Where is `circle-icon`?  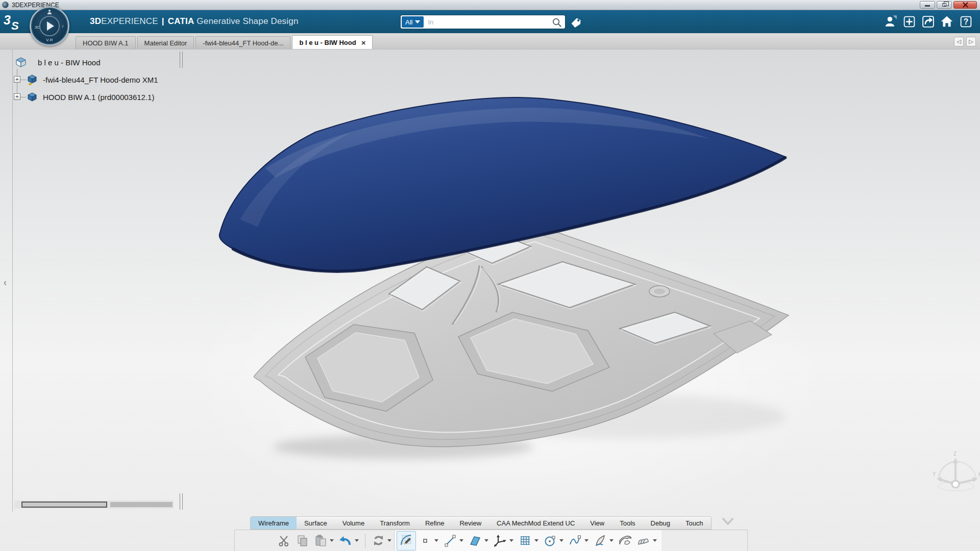
circle-icon is located at coordinates (550, 541).